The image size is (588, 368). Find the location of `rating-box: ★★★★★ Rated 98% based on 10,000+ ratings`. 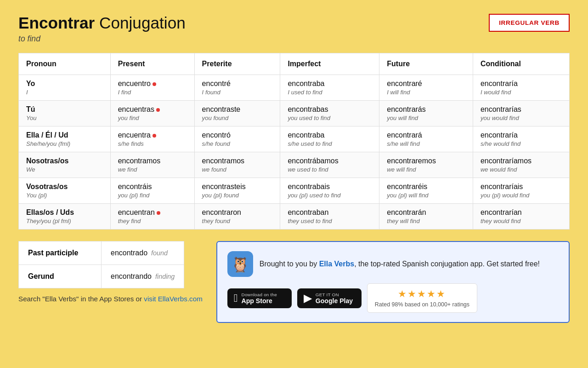

rating-box: ★★★★★ Rated 98% based on 10,000+ ratings is located at coordinates (422, 298).